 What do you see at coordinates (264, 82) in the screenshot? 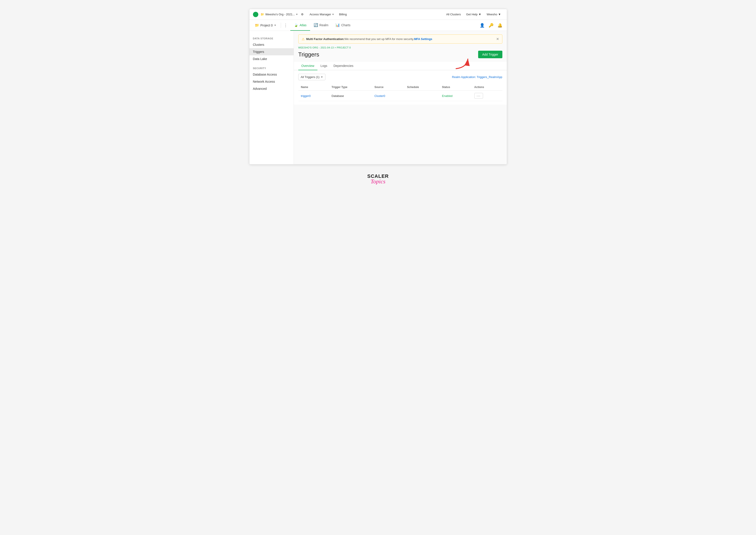
I see `network-access-label: Network Access` at bounding box center [264, 82].